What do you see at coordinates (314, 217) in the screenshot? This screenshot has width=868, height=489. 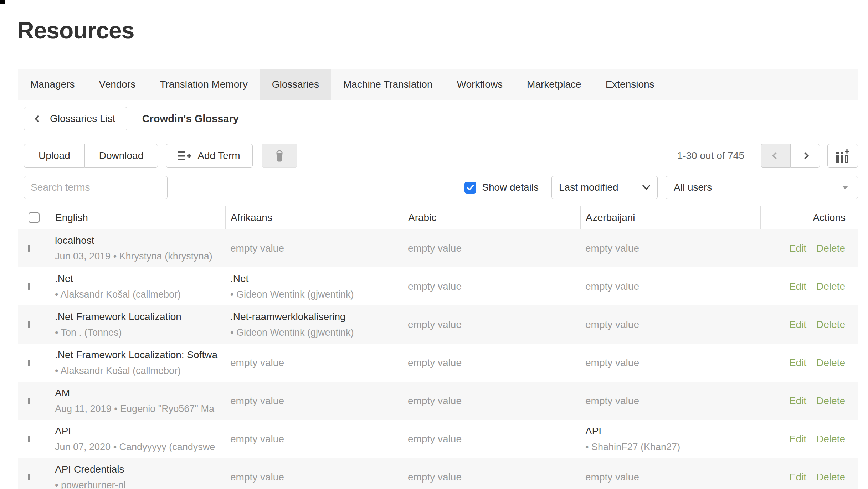 I see `column-header-afrikaans: Afrikaans` at bounding box center [314, 217].